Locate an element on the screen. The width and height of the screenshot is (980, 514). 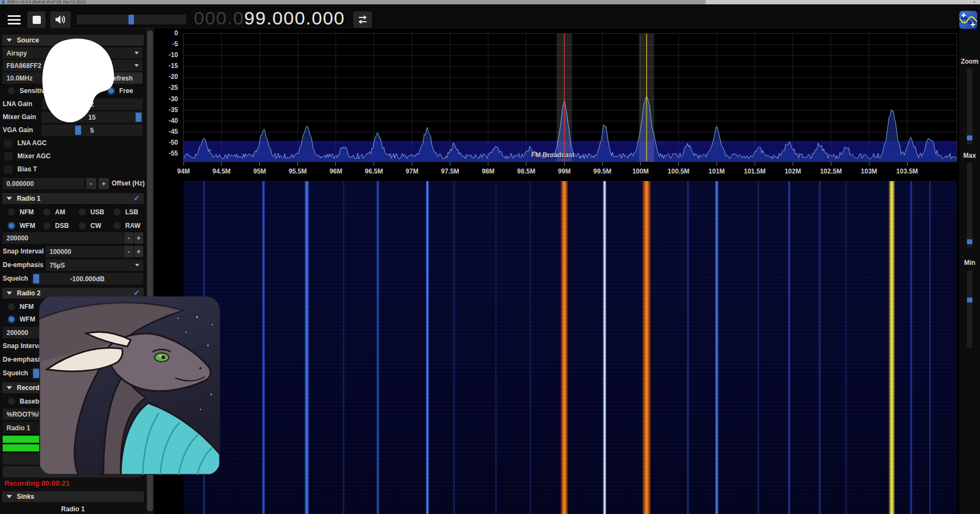
freq-tick-label: 102M is located at coordinates (793, 171).